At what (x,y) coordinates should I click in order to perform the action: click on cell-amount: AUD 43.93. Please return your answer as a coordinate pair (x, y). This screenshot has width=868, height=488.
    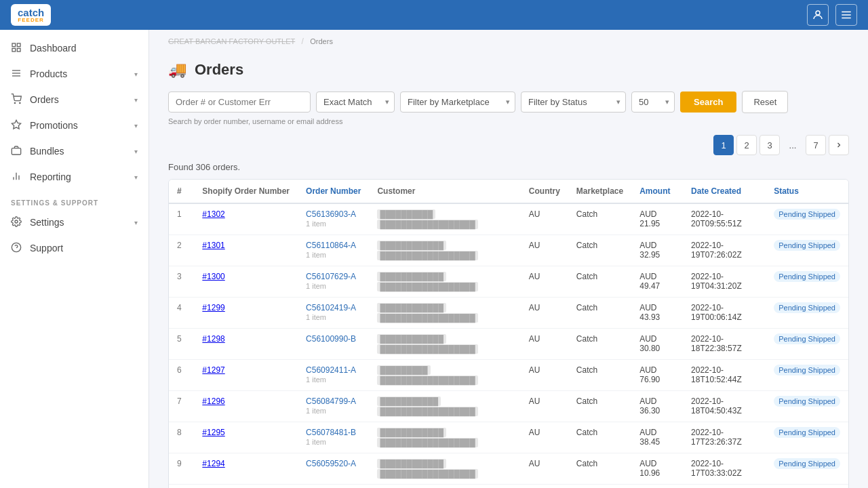
    Looking at the image, I should click on (657, 313).